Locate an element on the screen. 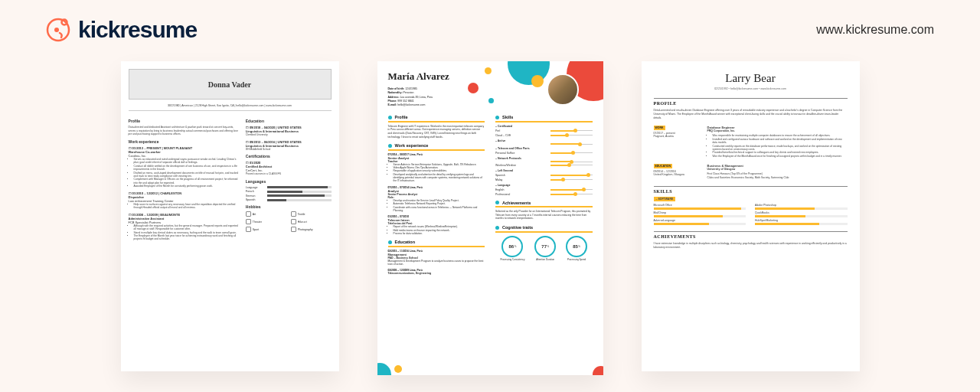 The width and height of the screenshot is (980, 392). resume2-job: 01/2010 – 07/2010Telecom InternTelefonic… is located at coordinates (436, 225).